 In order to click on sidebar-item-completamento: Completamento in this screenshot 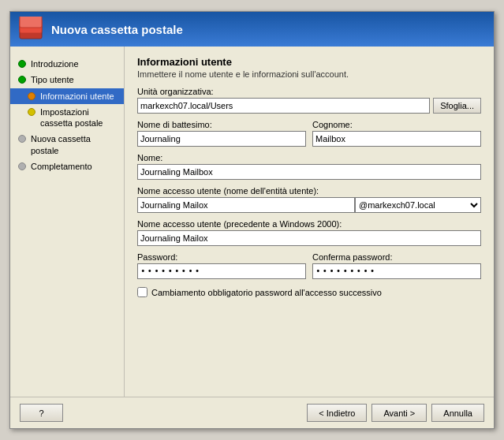, I will do `click(67, 166)`.